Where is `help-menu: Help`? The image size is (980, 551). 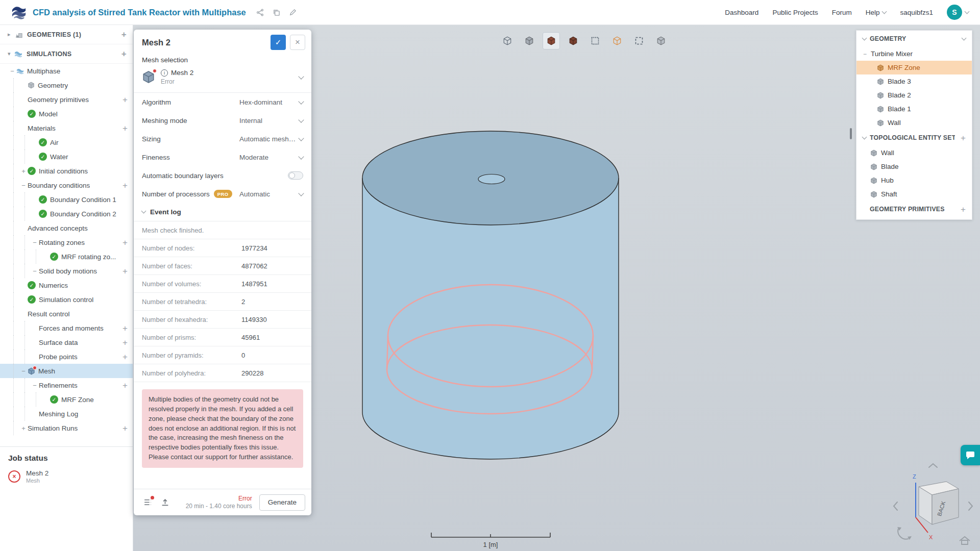
help-menu: Help is located at coordinates (876, 12).